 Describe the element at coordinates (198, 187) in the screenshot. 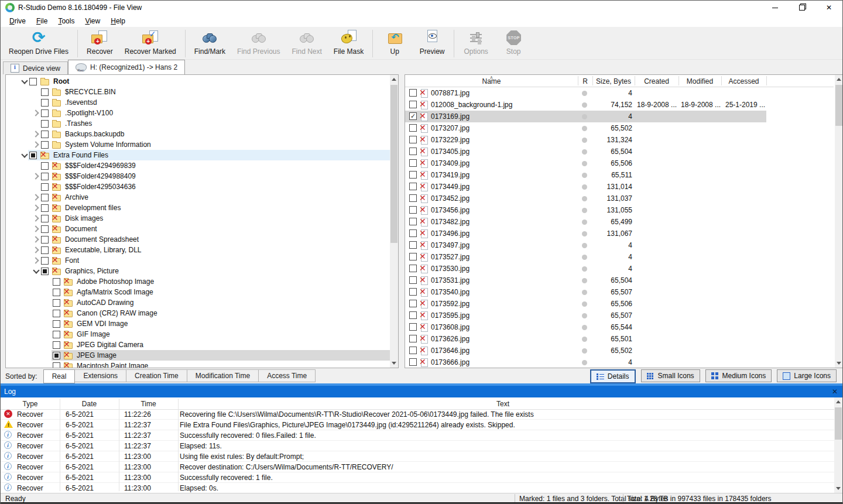

I see `tree-item-folder4295034636: $$$Folder4295034636` at that location.